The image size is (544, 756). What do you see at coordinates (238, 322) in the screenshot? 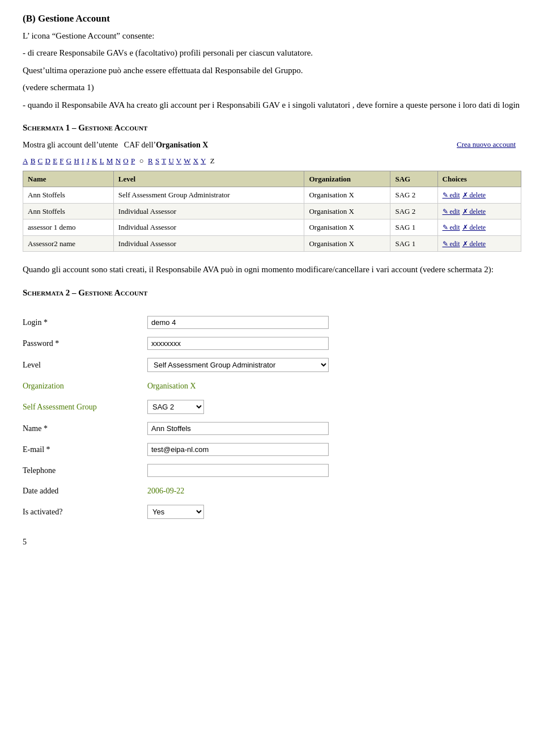
I see `login-input` at bounding box center [238, 322].